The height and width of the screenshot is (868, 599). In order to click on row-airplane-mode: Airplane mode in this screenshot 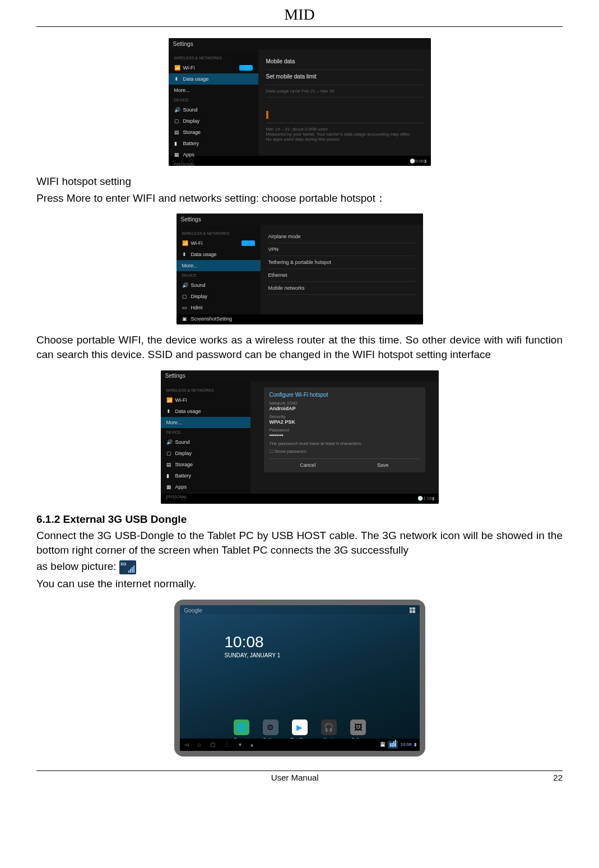, I will do `click(342, 236)`.